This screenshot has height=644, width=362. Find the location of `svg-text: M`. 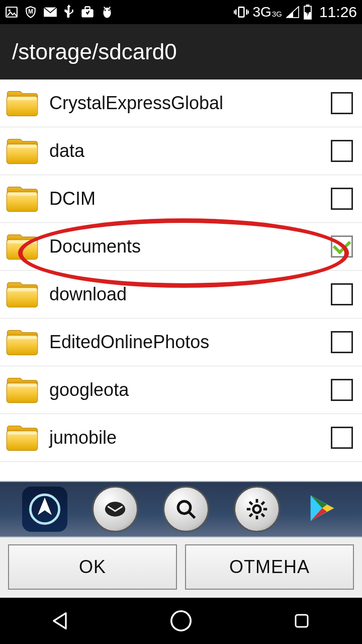

svg-text: M is located at coordinates (31, 12).